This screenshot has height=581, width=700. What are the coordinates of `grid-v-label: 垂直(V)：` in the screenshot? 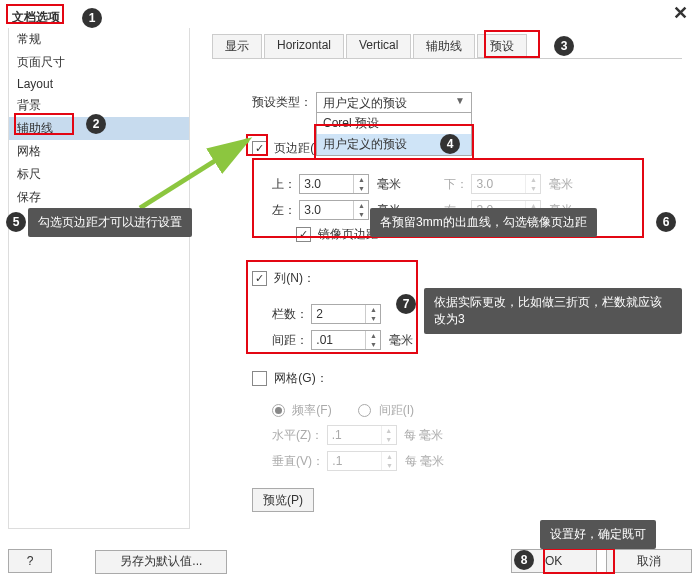 It's located at (298, 461).